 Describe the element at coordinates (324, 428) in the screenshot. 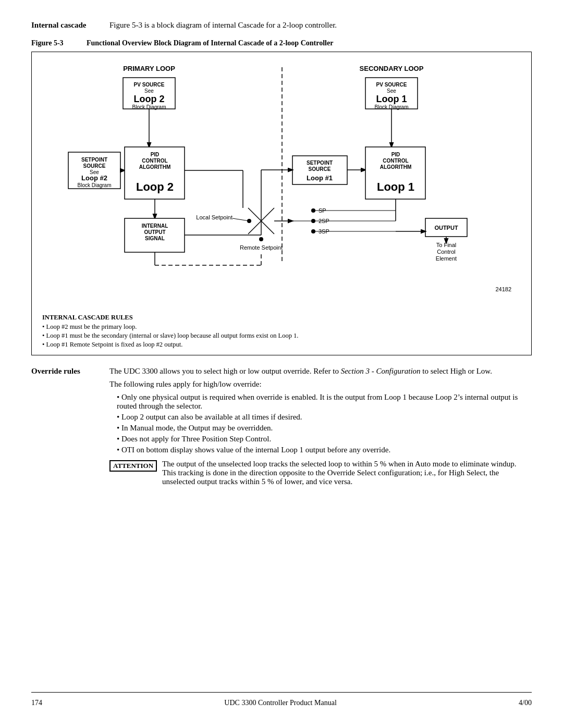

I see `override-rule-3: In Manual mode, the Output may be overri…` at that location.